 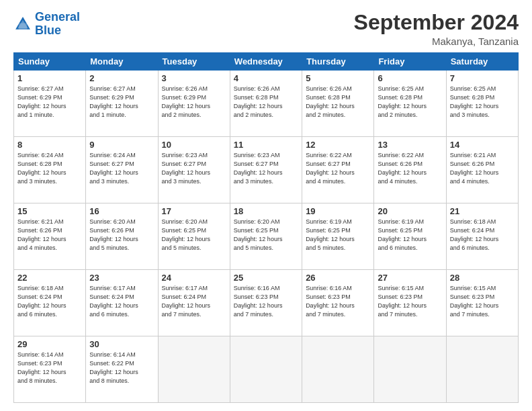 I want to click on month-title: September 2024, so click(x=437, y=23).